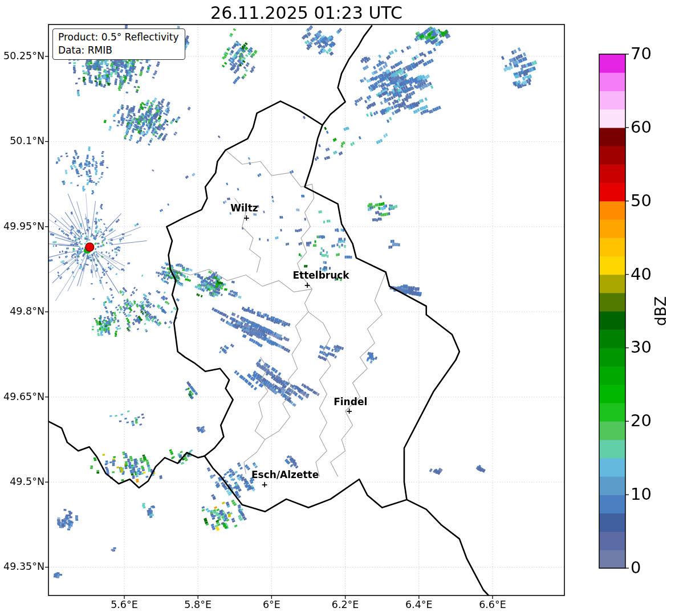 This screenshot has height=616, width=675. Describe the element at coordinates (119, 44) in the screenshot. I see `product-info-box: Product: 0.5° Reflectivity Data: RMIB` at that location.